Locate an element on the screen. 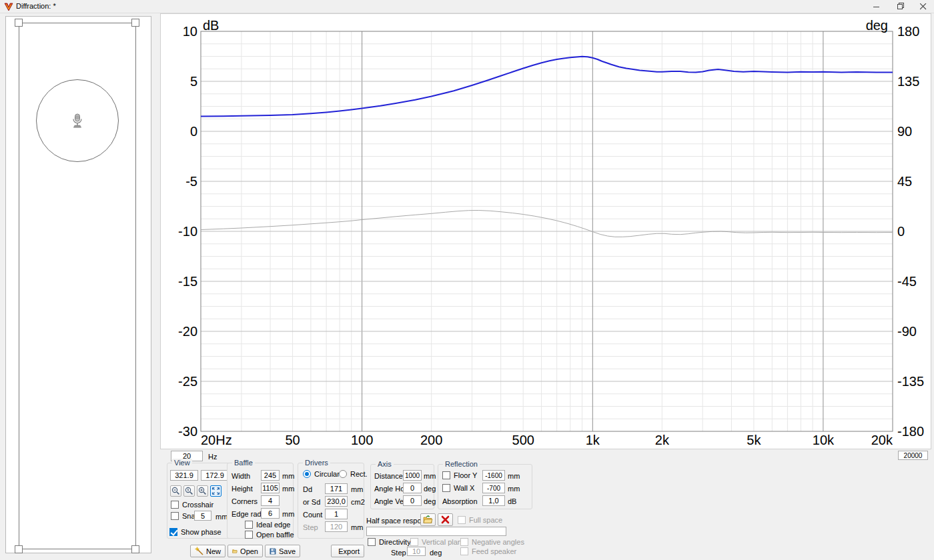  wall-label: Wall X is located at coordinates (464, 488).